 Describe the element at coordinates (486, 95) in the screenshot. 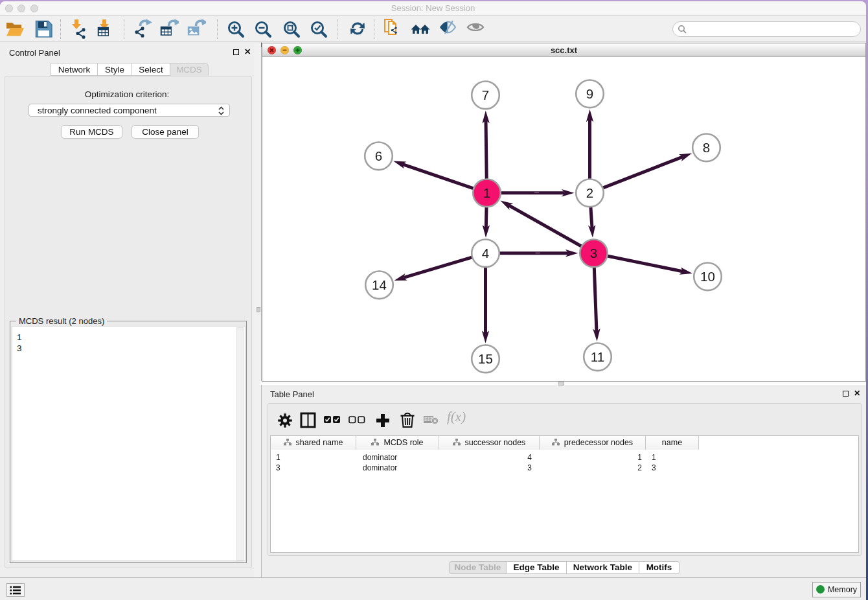

I see `svg-text: 7` at that location.